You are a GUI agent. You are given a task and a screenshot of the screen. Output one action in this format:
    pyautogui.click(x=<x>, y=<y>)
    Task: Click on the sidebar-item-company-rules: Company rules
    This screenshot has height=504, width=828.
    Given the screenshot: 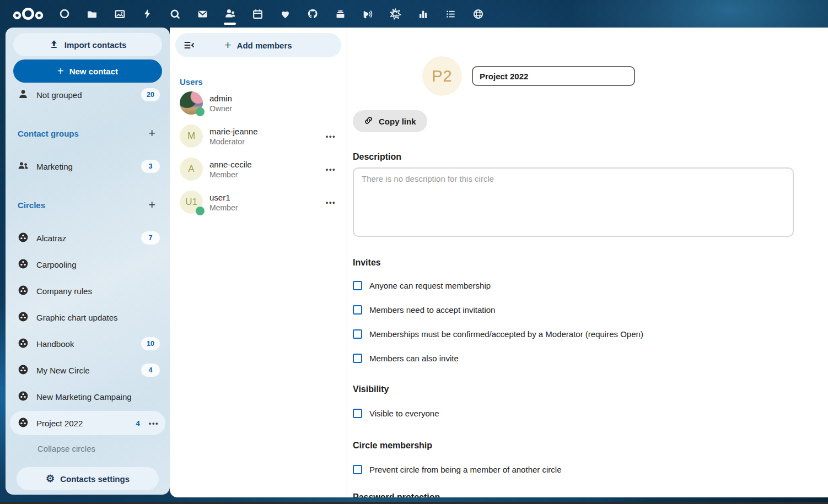 What is the action you would take?
    pyautogui.click(x=88, y=291)
    